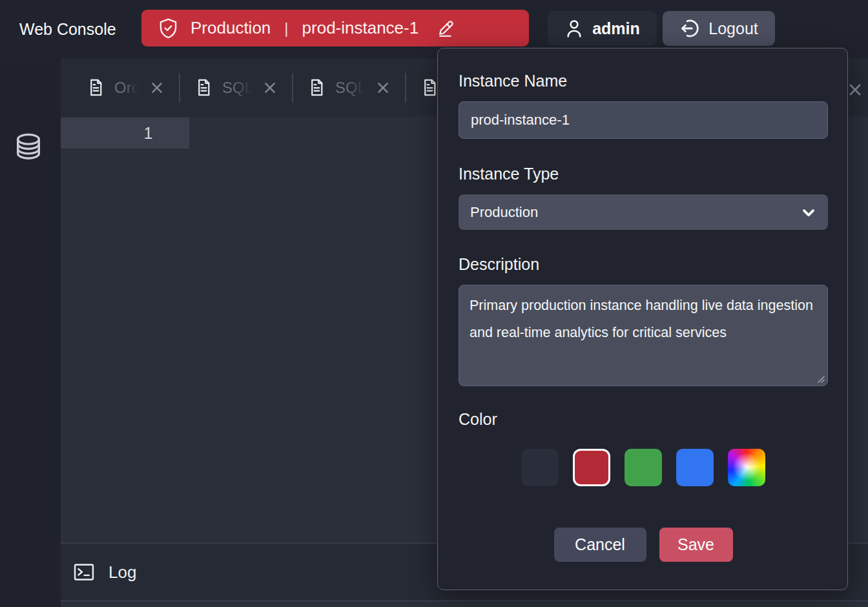 This screenshot has height=607, width=868. What do you see at coordinates (68, 29) in the screenshot?
I see `app-title: Web Console` at bounding box center [68, 29].